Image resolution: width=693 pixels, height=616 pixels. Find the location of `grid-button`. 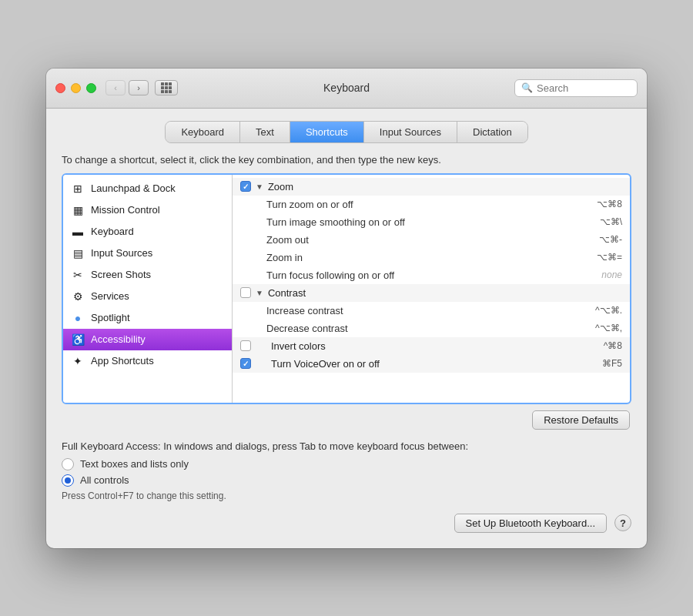

grid-button is located at coordinates (166, 88).